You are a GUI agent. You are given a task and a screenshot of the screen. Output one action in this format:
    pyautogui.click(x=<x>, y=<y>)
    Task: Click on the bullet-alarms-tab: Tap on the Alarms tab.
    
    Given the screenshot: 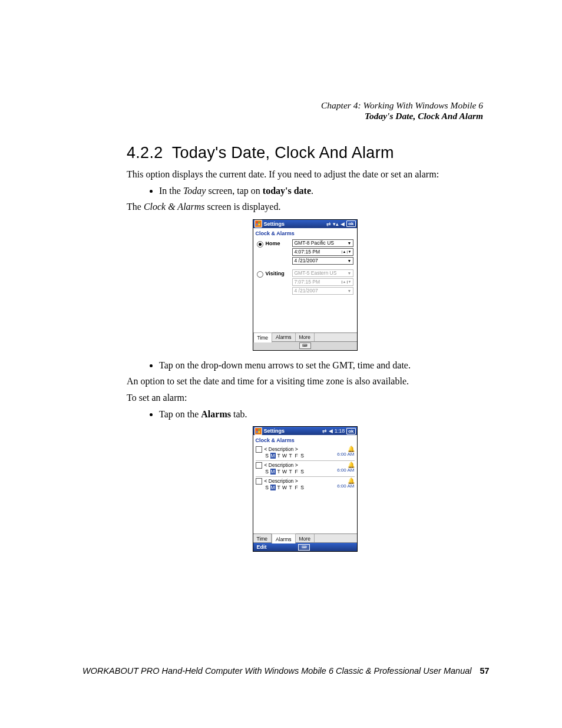 What is the action you would take?
    pyautogui.click(x=321, y=414)
    